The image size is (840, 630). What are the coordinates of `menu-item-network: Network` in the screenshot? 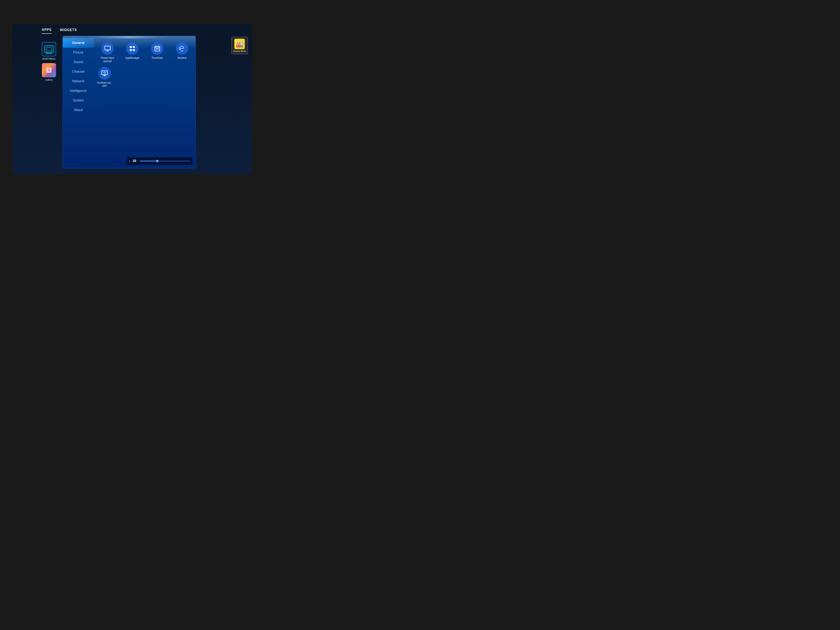 It's located at (78, 81).